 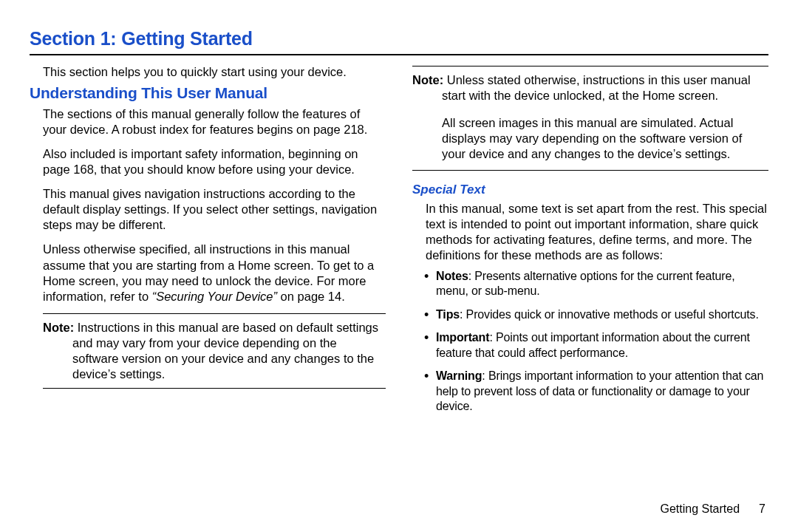 I want to click on bullet-tips-label: Tips, so click(x=448, y=315).